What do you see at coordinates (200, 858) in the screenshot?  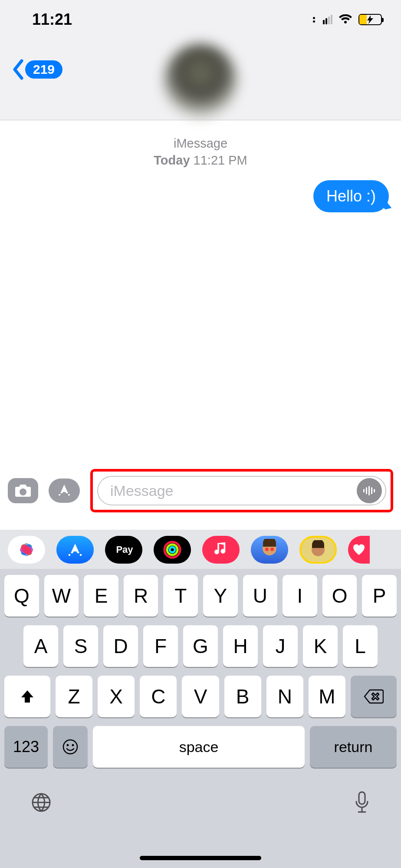 I see `home-indicator` at bounding box center [200, 858].